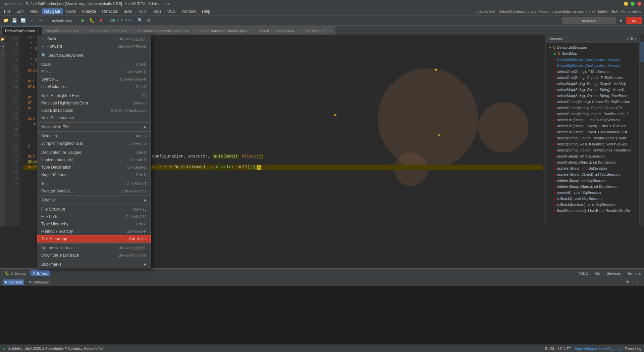 The image size is (644, 352). Describe the element at coordinates (94, 136) in the screenshot. I see `nav-item-select-in: Select In... Alt+F1` at that location.